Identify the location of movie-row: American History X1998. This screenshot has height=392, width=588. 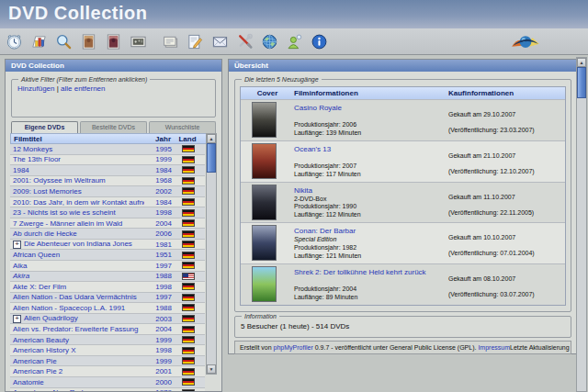
(107, 351).